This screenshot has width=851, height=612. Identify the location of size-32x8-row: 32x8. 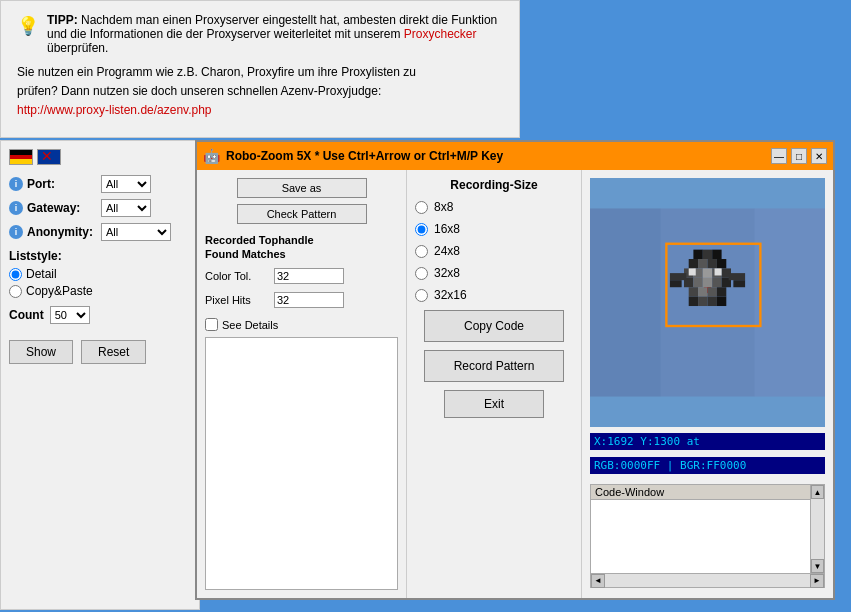
(494, 273).